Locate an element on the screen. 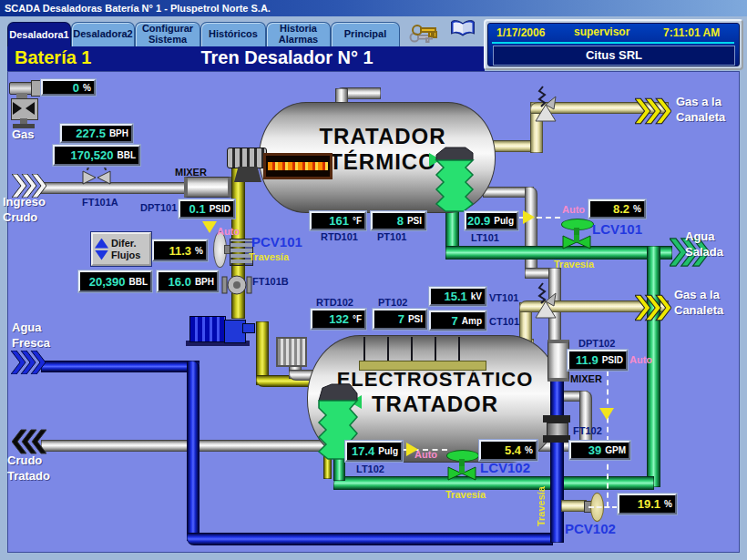 This screenshot has width=747, height=560. lt101-label: LT101 is located at coordinates (485, 238).